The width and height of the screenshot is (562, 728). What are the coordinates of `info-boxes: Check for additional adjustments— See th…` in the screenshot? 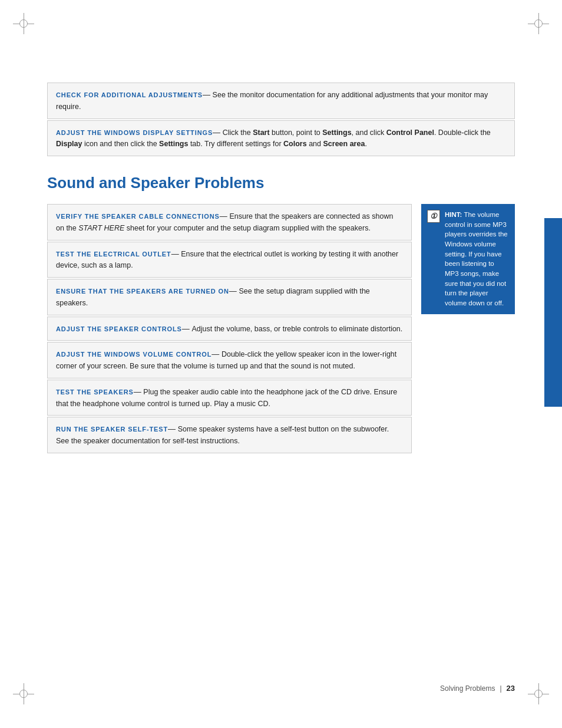 It's located at (281, 119).